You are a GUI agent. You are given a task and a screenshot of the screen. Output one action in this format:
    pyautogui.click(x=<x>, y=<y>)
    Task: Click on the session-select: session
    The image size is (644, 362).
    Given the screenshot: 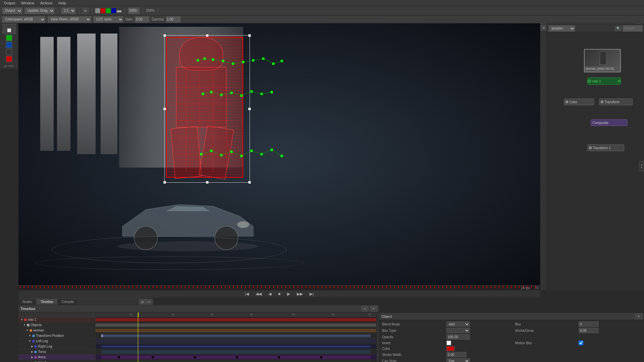 What is the action you would take?
    pyautogui.click(x=562, y=28)
    